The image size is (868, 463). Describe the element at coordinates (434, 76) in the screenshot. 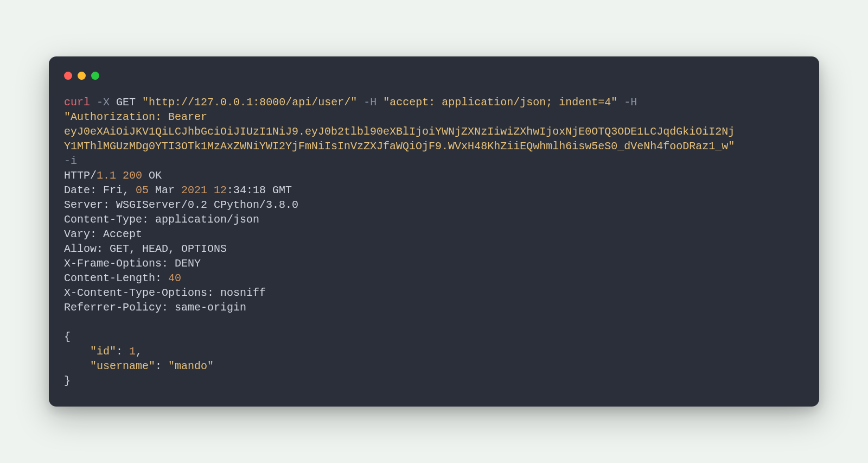

I see `window-titlebar` at that location.